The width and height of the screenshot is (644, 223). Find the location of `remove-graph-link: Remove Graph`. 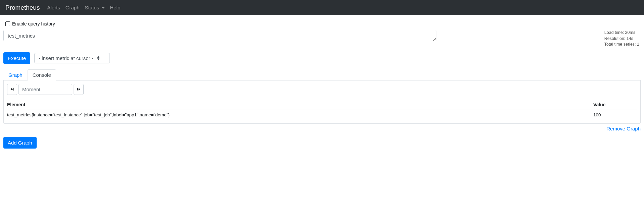

remove-graph-link: Remove Graph is located at coordinates (624, 129).